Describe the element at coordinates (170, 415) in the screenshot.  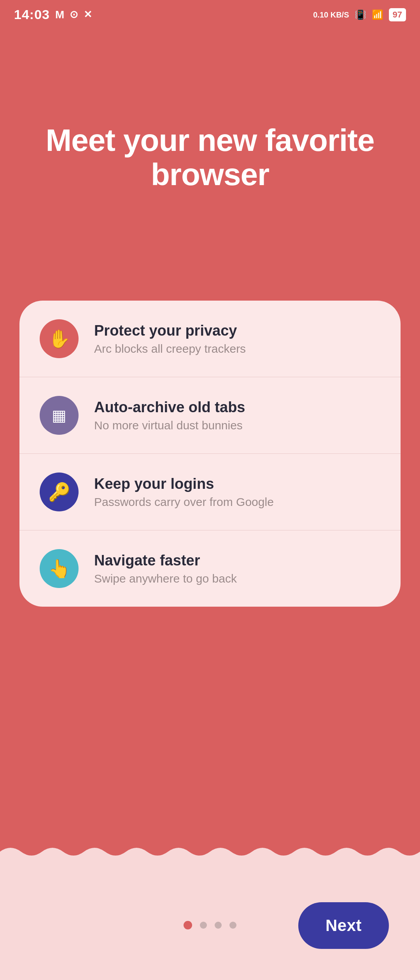
I see `archive-text: Auto-archive old tabs No more virtual du…` at that location.